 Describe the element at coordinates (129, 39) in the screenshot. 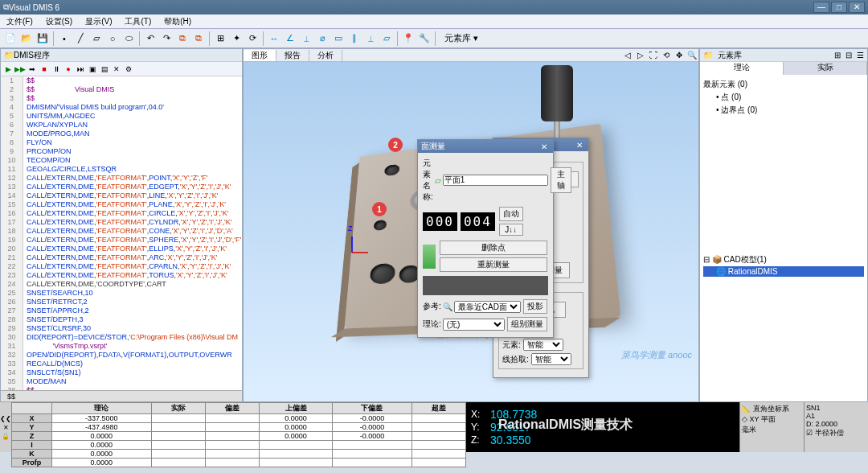

I see `cylinder-tool-icon: ⬭` at that location.